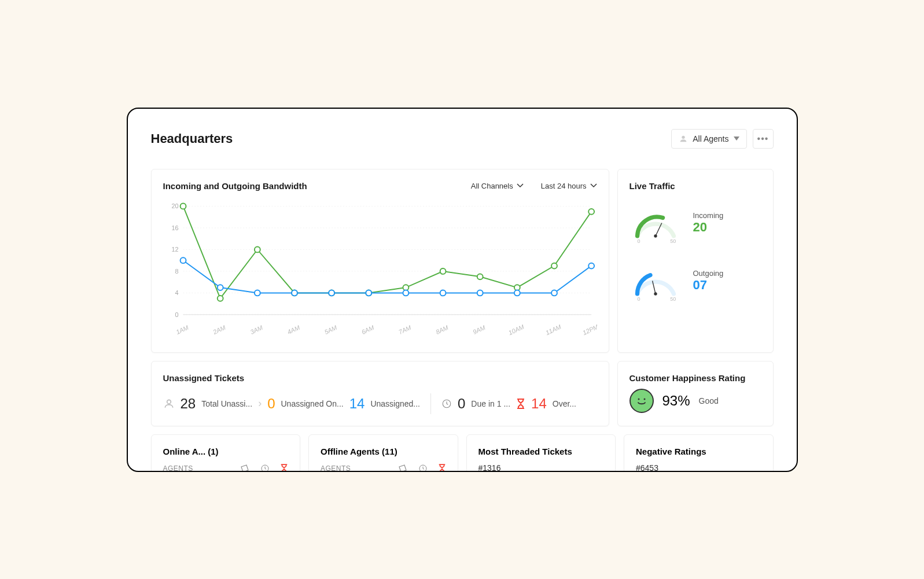 The height and width of the screenshot is (579, 924). I want to click on online-agents-card: Online A... (1) AGENTS, so click(226, 453).